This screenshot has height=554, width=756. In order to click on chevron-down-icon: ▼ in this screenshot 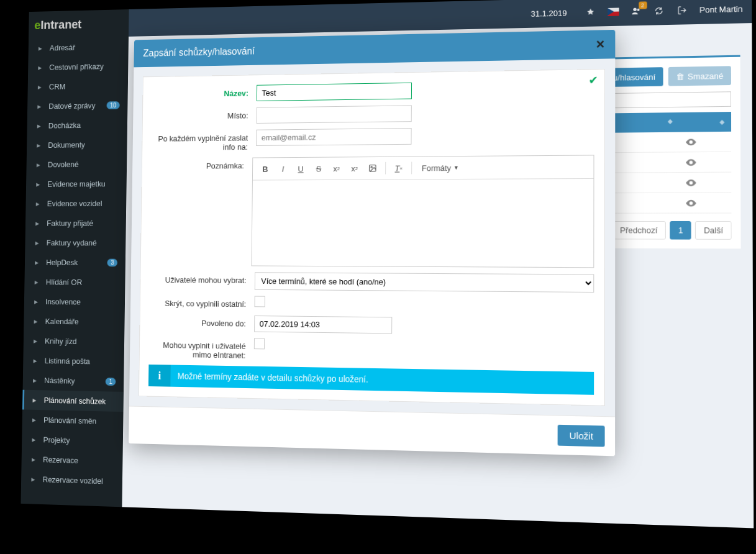, I will do `click(456, 168)`.